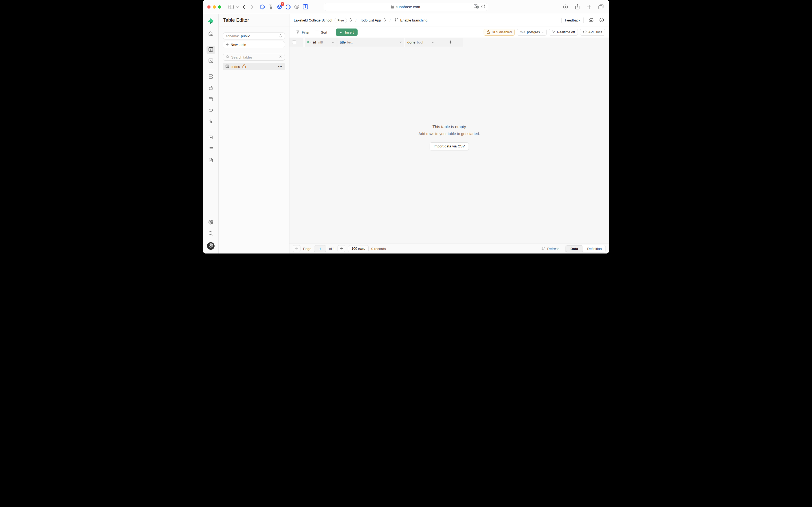 The width and height of the screenshot is (812, 507). What do you see at coordinates (321, 32) in the screenshot?
I see `sort-button: Sort` at bounding box center [321, 32].